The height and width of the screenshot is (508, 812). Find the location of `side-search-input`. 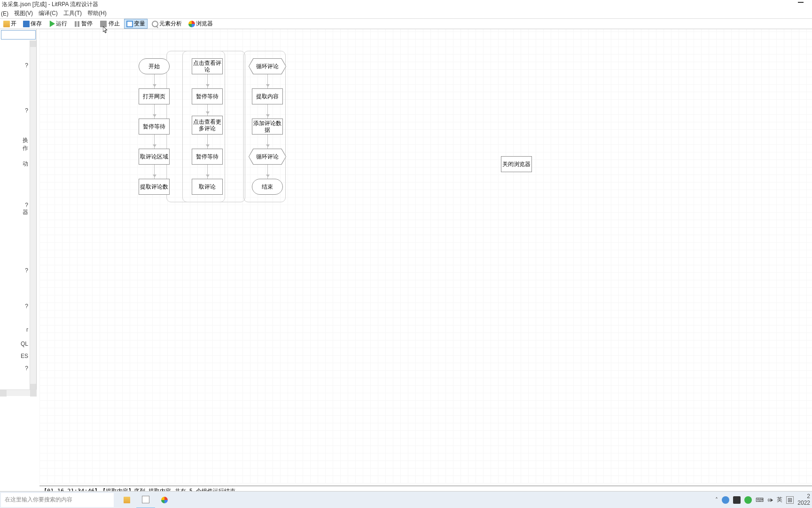

side-search-input is located at coordinates (18, 35).